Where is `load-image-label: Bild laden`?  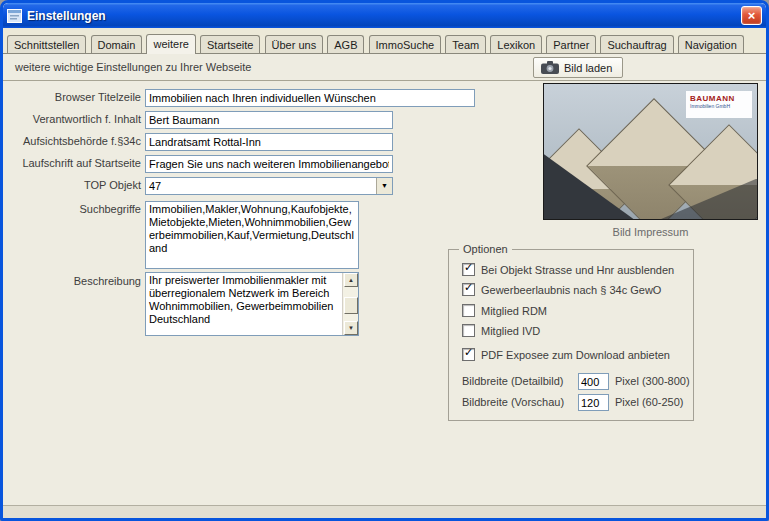
load-image-label: Bild laden is located at coordinates (588, 68).